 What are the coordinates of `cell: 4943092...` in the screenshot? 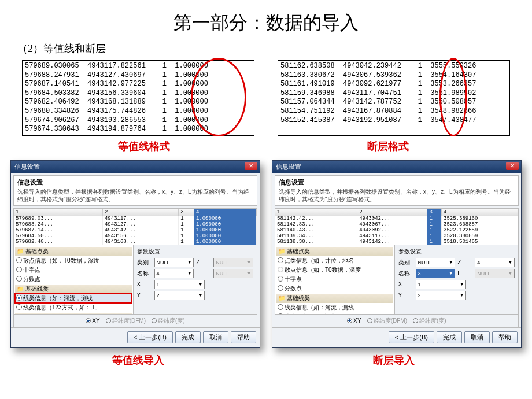 It's located at (392, 230).